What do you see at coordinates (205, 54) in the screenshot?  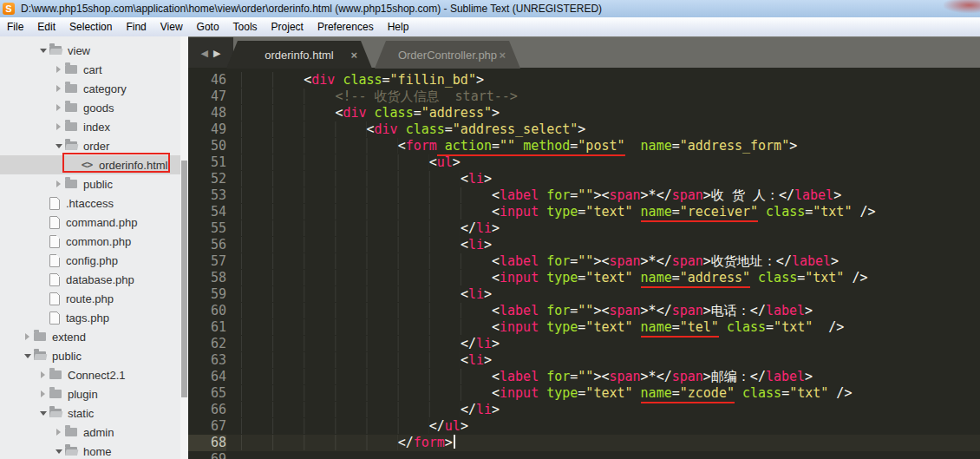 I see `tab-scroll-left-icon: ◀` at bounding box center [205, 54].